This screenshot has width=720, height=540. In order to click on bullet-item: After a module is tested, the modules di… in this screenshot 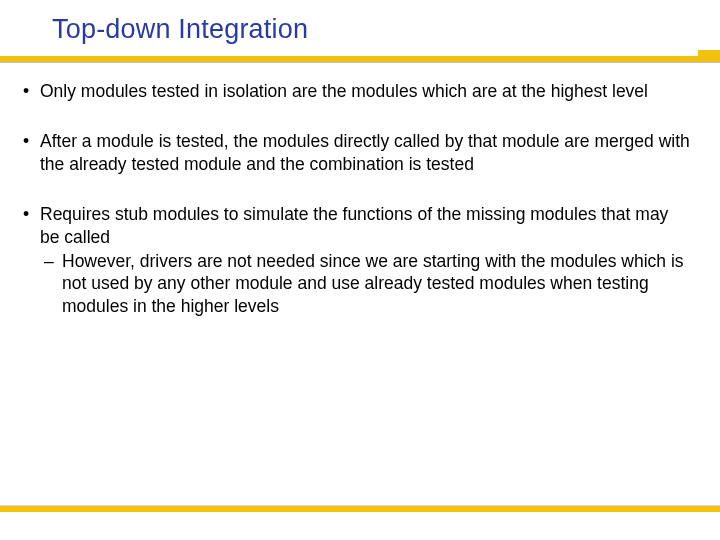, I will do `click(356, 152)`.